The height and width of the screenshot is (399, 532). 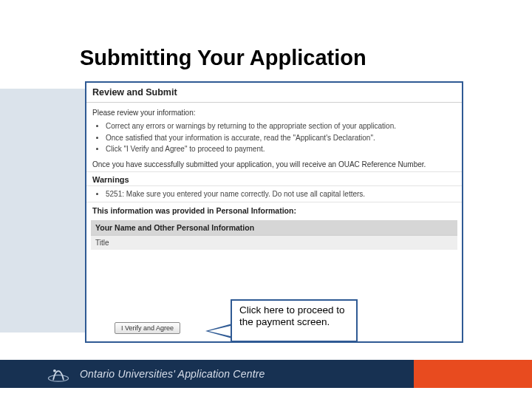 I want to click on section-name-band: Your Name and Other Personal Information, so click(x=274, y=228).